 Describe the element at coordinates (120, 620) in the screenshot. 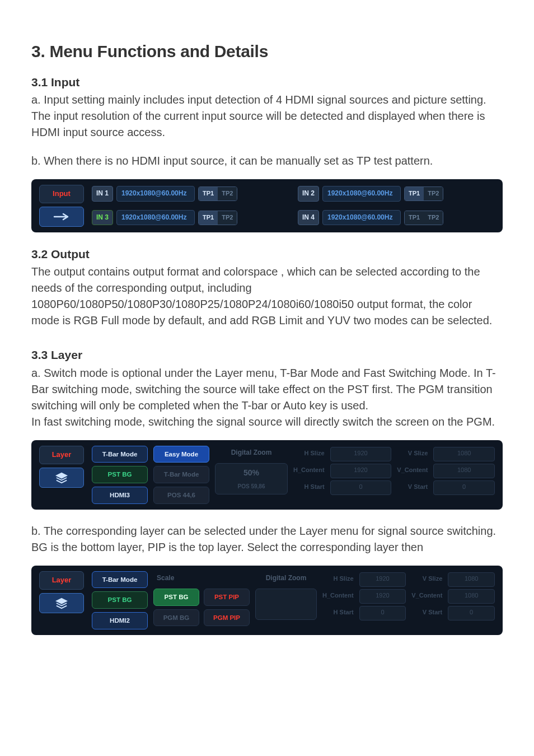

I see `l2-hdmi2: HDMI2` at that location.